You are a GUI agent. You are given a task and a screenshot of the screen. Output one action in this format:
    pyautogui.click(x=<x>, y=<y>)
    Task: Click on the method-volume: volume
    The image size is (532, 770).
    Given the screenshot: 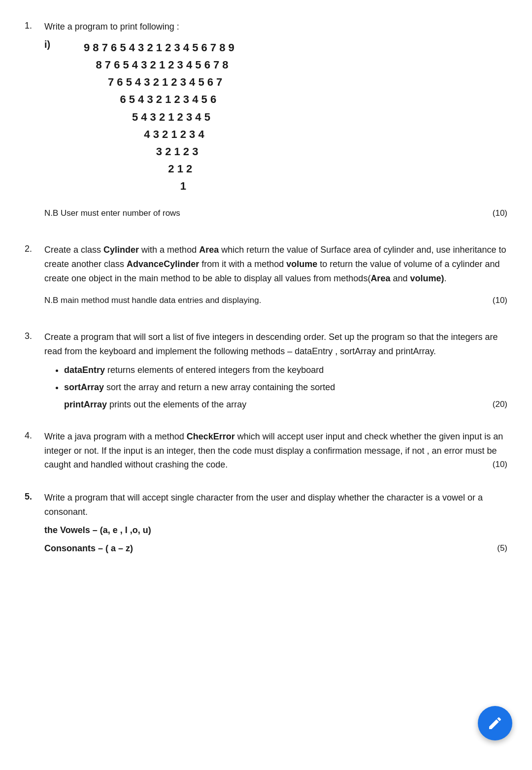 What is the action you would take?
    pyautogui.click(x=301, y=264)
    